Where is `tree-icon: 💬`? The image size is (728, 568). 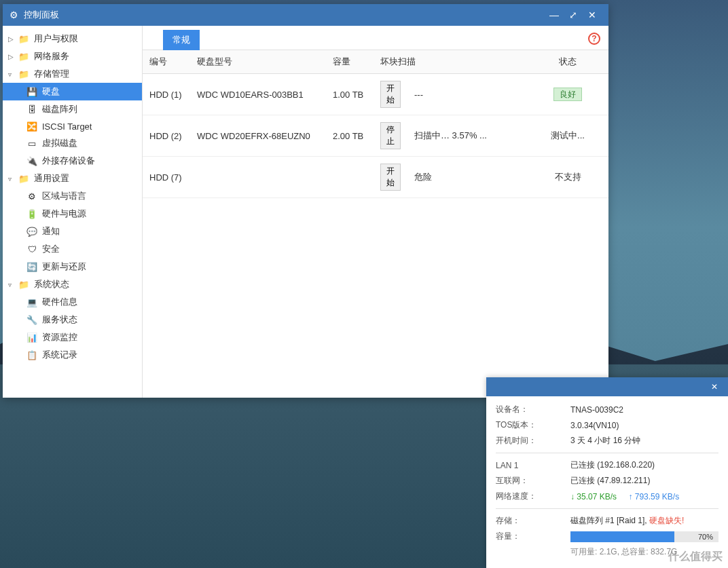 tree-icon: 💬 is located at coordinates (32, 231).